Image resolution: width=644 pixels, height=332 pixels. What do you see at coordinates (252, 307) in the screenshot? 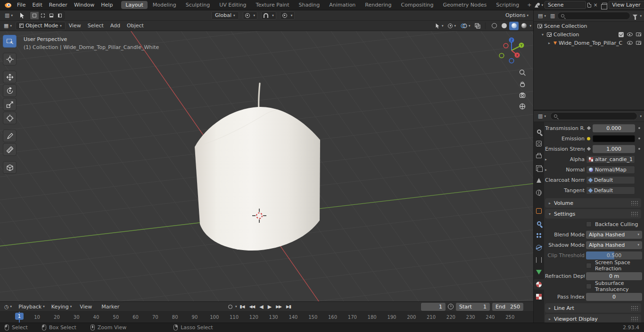
I see `prev-keyframe-button: ◀◀` at bounding box center [252, 307].